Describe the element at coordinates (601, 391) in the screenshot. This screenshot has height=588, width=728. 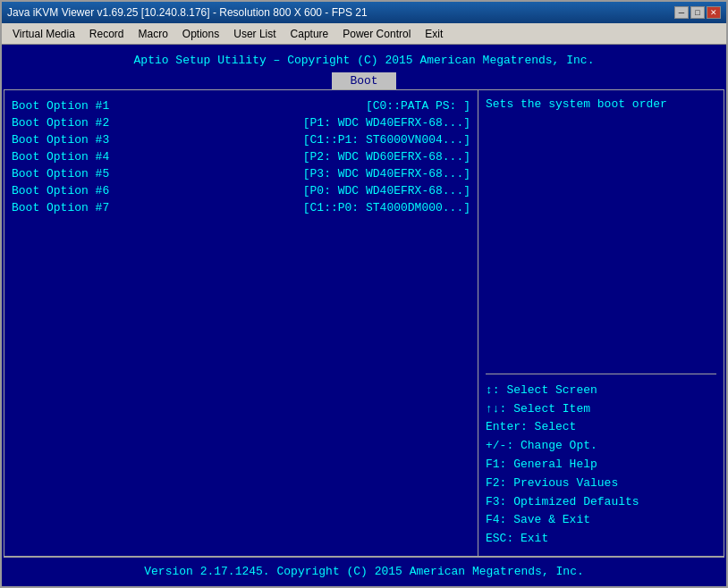
I see `shortcut-select-screen: ↕: Select Screen` at that location.